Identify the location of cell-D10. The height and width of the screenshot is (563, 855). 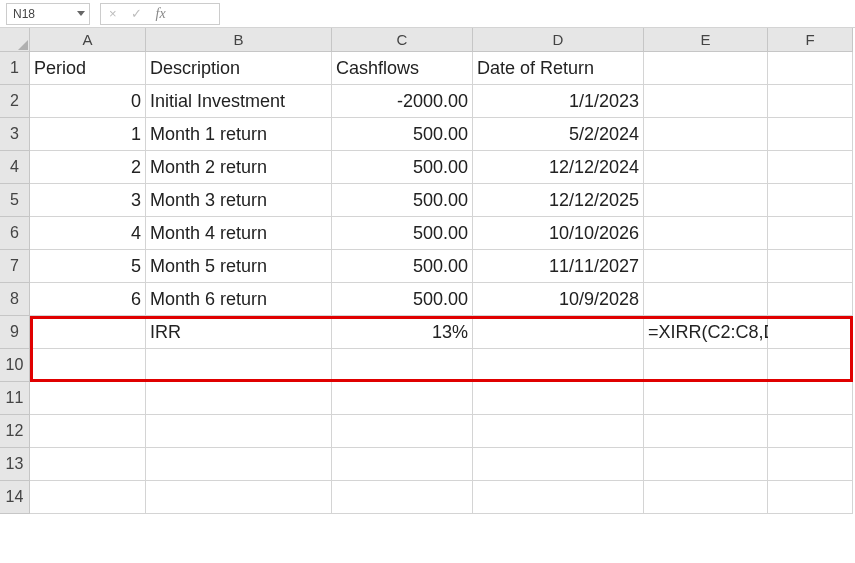
(558, 366).